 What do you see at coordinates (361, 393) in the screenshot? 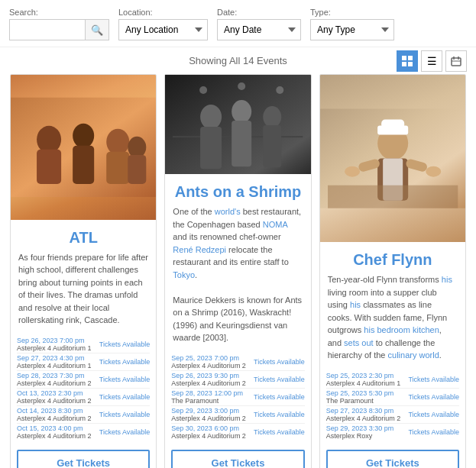
I see `ticket-date: Sep 25, 2023 5:30 pm` at bounding box center [361, 393].